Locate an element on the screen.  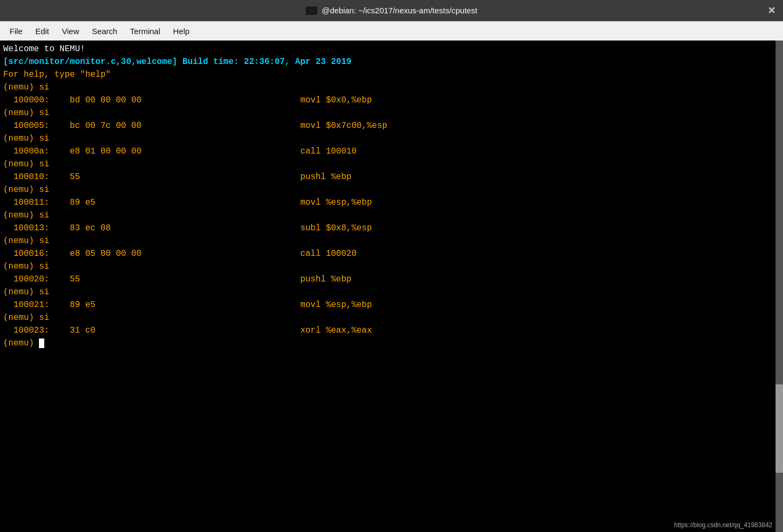
scrollbar-thumb is located at coordinates (779, 429).